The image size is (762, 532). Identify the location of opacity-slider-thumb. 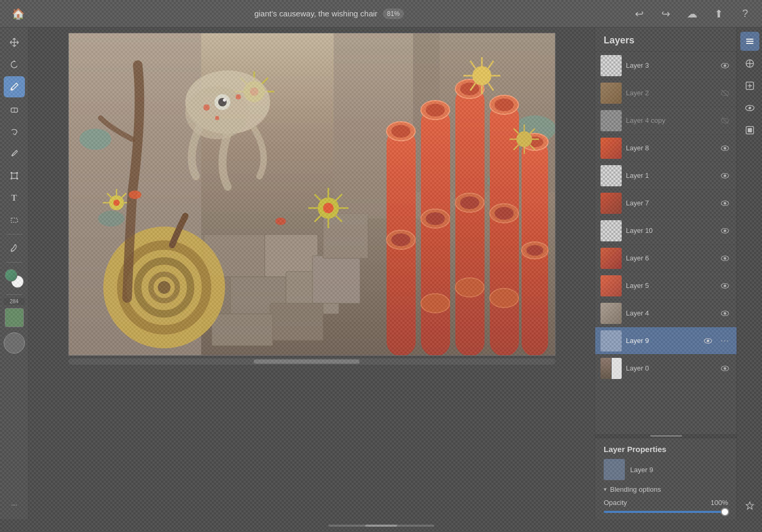
(725, 512).